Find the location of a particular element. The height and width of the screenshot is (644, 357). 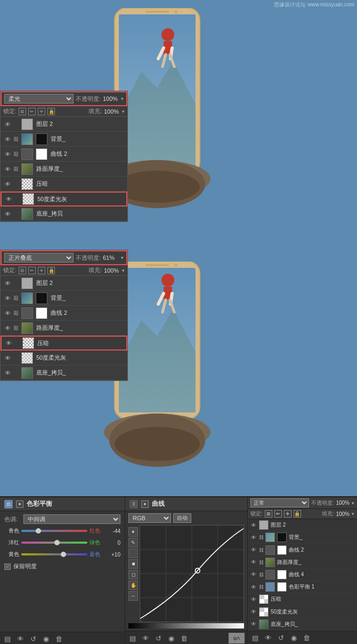

curves-tb-icon3: ↺ is located at coordinates (158, 638).